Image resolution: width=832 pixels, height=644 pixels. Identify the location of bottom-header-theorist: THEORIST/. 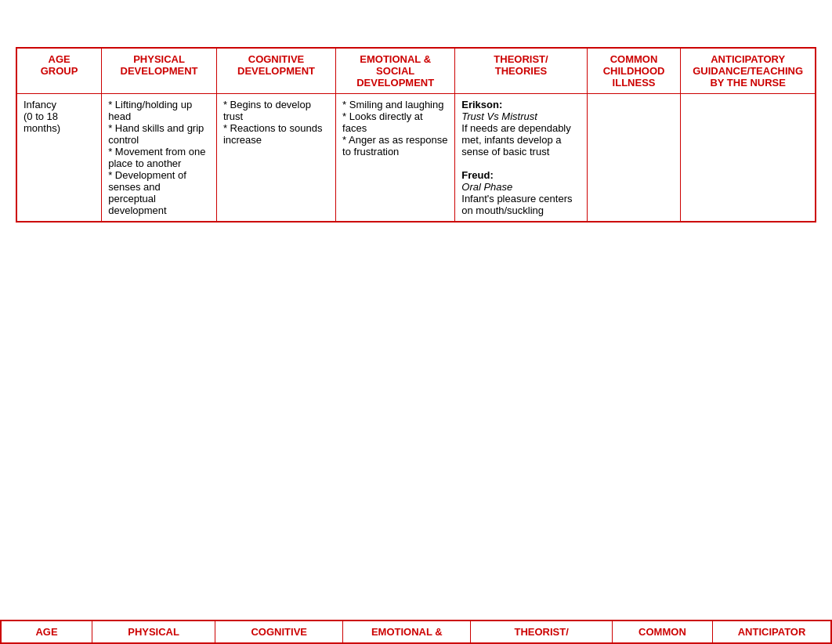
(542, 631).